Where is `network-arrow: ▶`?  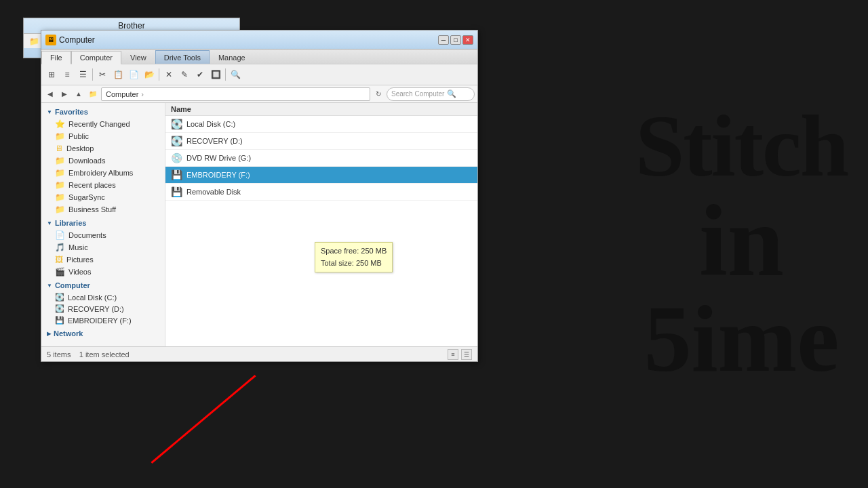
network-arrow: ▶ is located at coordinates (49, 333).